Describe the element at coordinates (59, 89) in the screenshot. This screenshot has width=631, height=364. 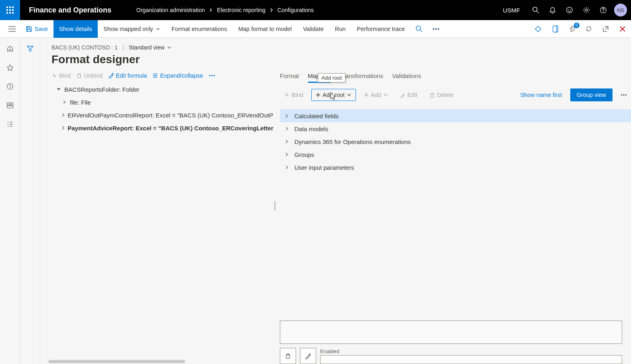
I see `collapse-icon` at that location.